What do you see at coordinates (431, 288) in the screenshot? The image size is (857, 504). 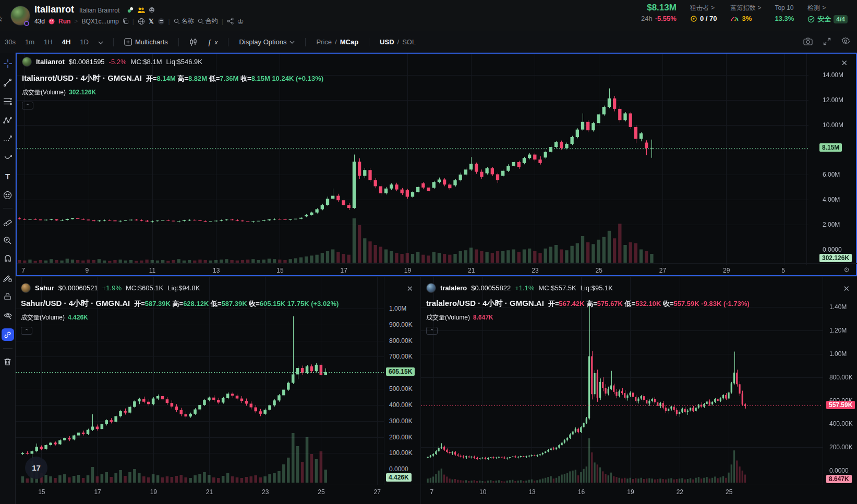 I see `token-avatar` at bounding box center [431, 288].